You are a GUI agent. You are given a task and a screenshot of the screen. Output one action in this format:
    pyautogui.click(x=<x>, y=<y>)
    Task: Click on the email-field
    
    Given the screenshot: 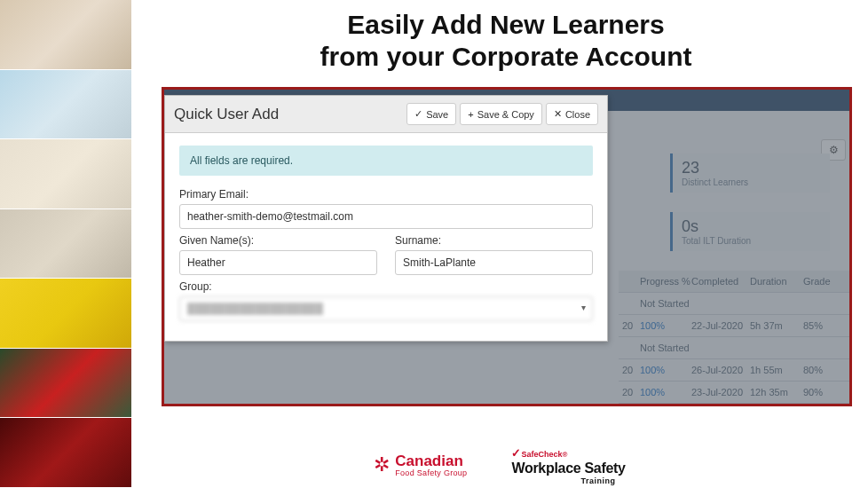 What is the action you would take?
    pyautogui.click(x=386, y=216)
    